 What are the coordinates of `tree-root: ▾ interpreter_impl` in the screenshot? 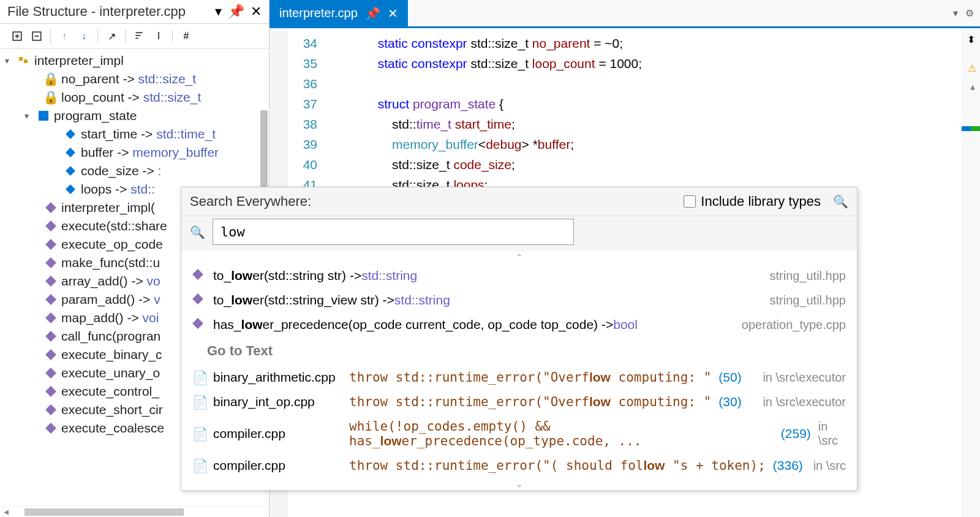 It's located at (135, 61).